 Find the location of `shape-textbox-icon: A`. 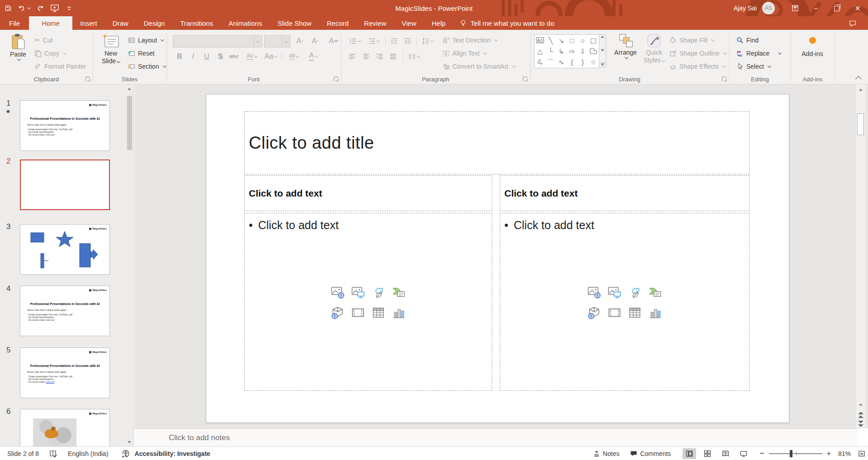

shape-textbox-icon: A is located at coordinates (540, 40).